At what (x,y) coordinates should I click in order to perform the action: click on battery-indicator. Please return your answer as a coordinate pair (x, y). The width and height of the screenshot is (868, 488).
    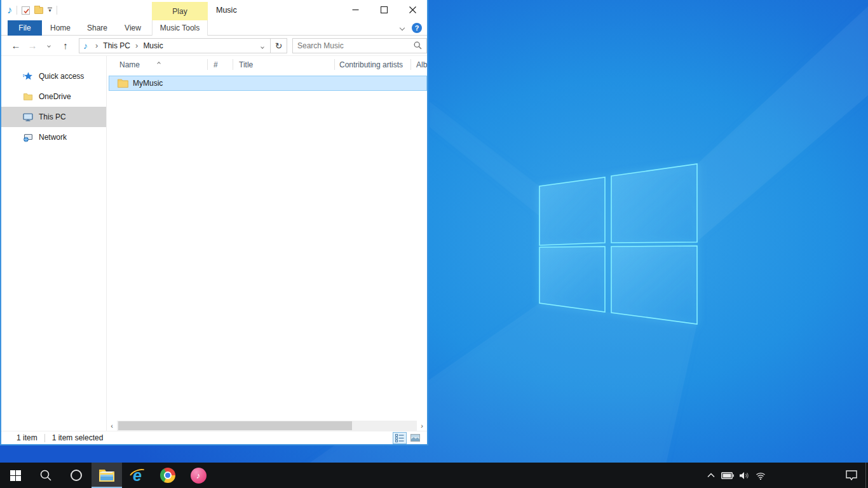
    Looking at the image, I should click on (728, 475).